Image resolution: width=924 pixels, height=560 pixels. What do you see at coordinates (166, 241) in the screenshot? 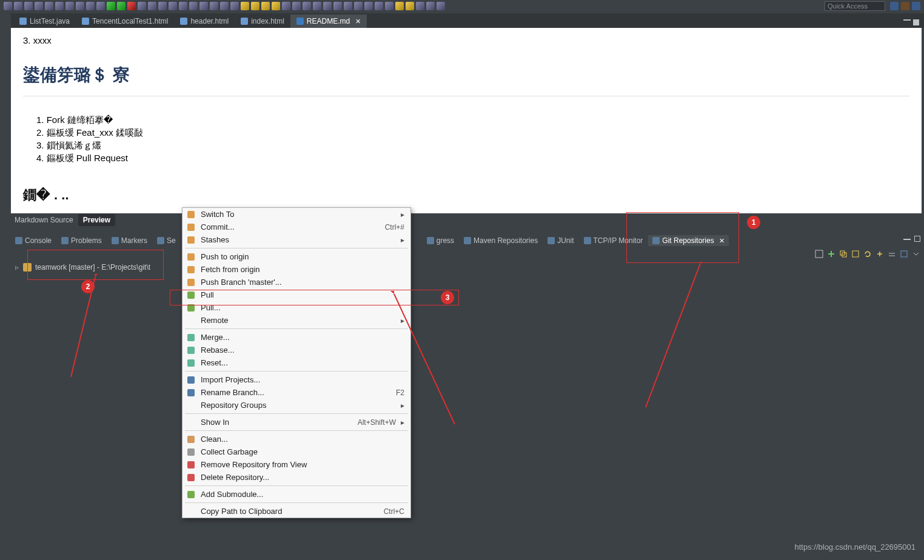
I see `panel-tab: Se` at bounding box center [166, 241].